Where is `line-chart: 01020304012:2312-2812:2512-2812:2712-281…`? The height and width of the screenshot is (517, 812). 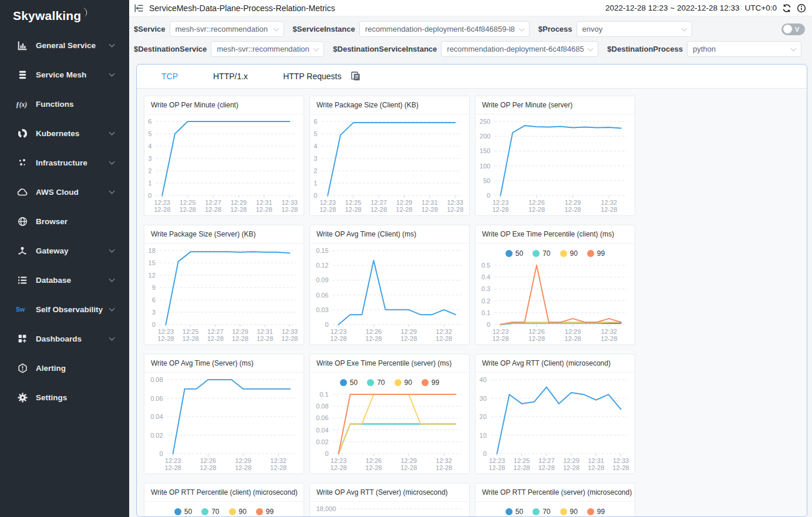 line-chart: 01020304012:2312-2812:2512-2812:2712-281… is located at coordinates (555, 423).